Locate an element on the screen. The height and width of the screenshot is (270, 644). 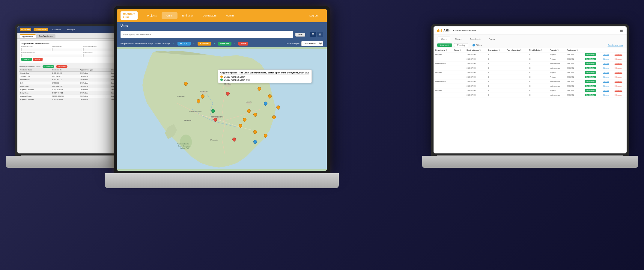
col-payrate: Pay rate ⇅ is located at coordinates (556, 50).